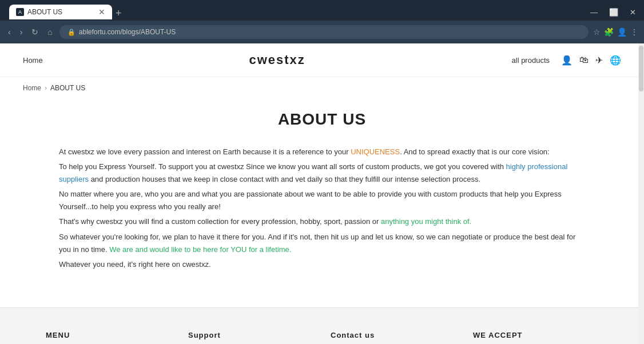 The image size is (644, 344). Describe the element at coordinates (322, 222) in the screenshot. I see `about-line-4: That's why cwestxz you will find a custo…` at that location.